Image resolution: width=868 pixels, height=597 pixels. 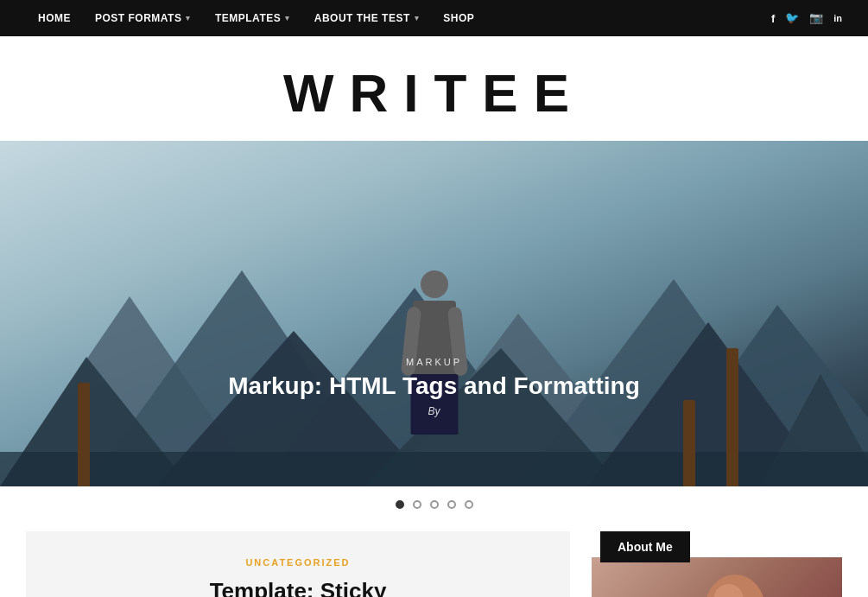 What do you see at coordinates (434, 93) in the screenshot?
I see `site-title: WRITEE` at bounding box center [434, 93].